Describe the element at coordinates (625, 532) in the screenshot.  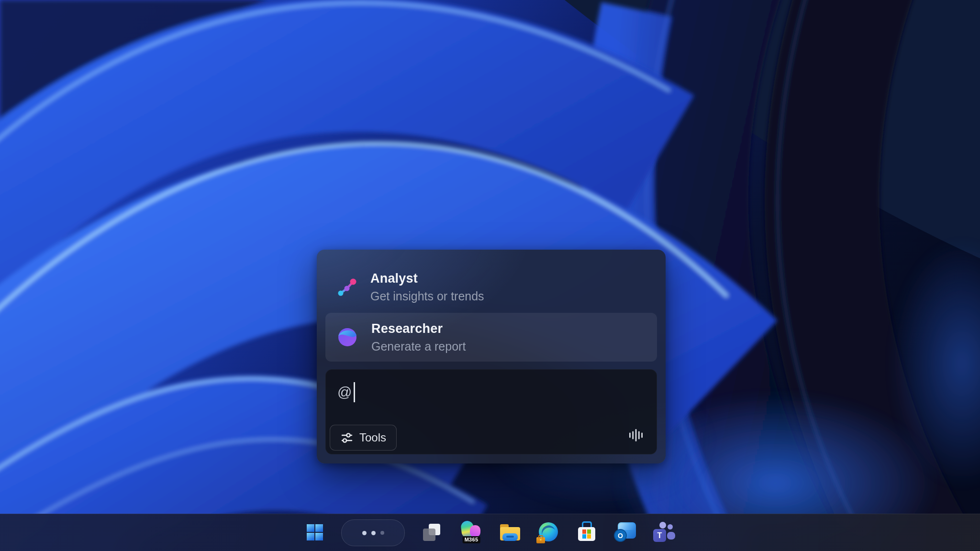
I see `outlook-button: O` at that location.